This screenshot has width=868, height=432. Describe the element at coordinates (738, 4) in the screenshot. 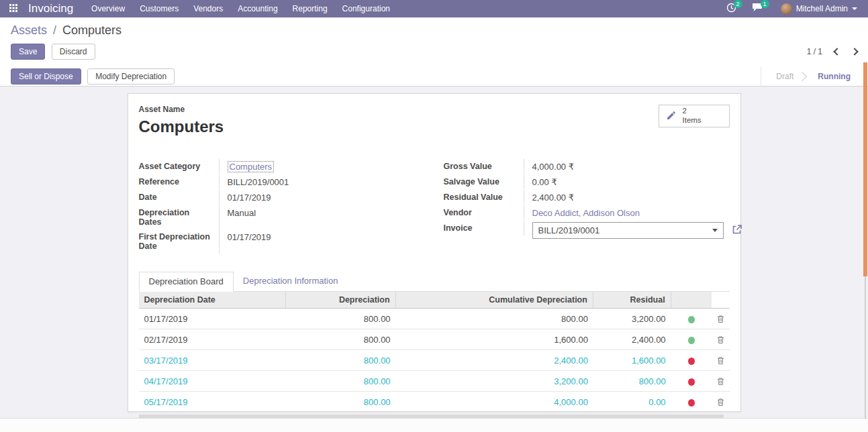

I see `activities-badge: 2` at that location.